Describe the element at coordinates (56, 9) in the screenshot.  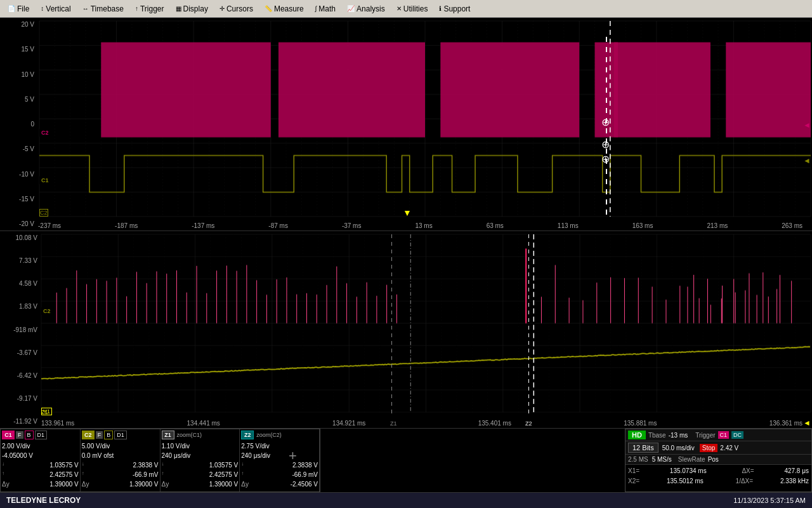
I see `menu-vertical: ↕ Vertical` at that location.